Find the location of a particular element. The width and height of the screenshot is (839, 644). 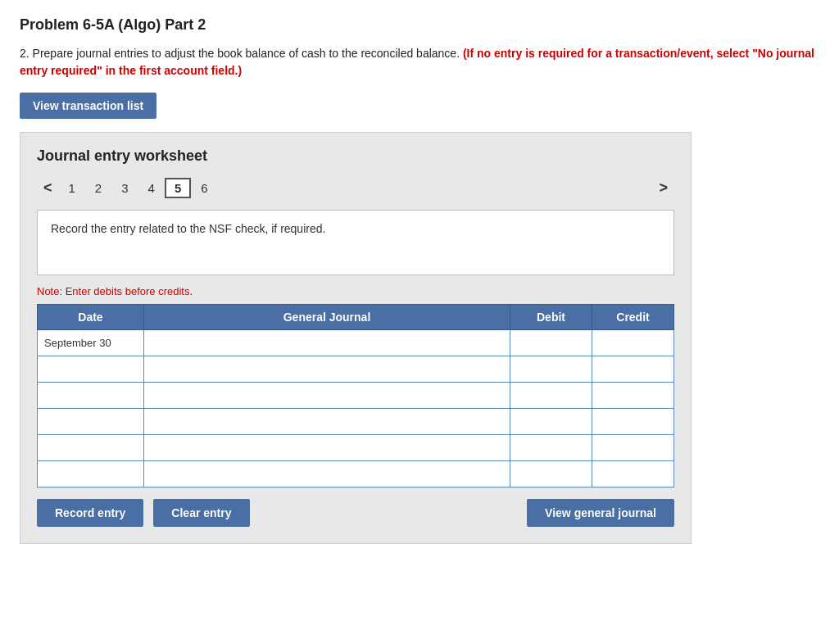

record-entry-button: Record entry is located at coordinates (90, 513).